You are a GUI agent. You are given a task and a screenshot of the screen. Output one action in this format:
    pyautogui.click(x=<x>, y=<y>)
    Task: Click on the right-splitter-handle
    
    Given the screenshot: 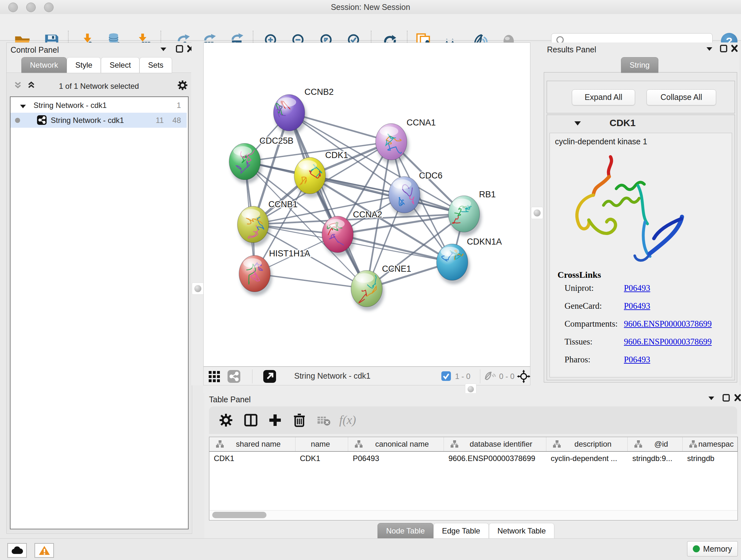 What is the action you would take?
    pyautogui.click(x=537, y=213)
    